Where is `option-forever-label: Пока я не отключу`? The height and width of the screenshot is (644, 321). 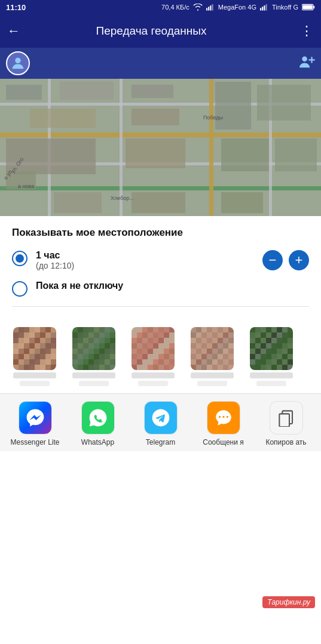
option-forever-label: Пока я не отключу is located at coordinates (172, 285).